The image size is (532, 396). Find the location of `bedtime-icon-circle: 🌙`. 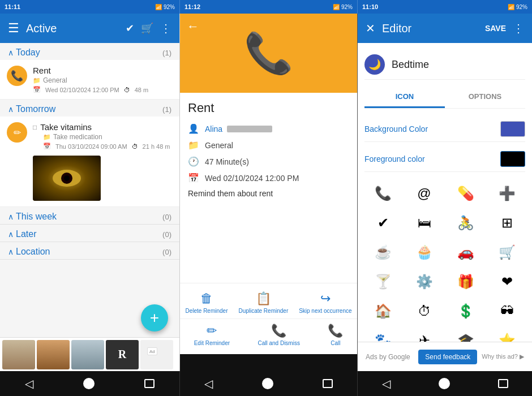

bedtime-icon-circle: 🌙 is located at coordinates (375, 64).